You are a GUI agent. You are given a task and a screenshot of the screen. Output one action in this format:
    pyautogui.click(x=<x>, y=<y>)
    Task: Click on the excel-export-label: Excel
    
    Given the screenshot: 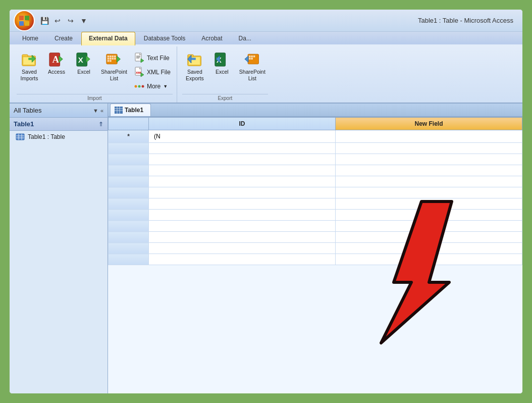 What is the action you would take?
    pyautogui.click(x=222, y=72)
    